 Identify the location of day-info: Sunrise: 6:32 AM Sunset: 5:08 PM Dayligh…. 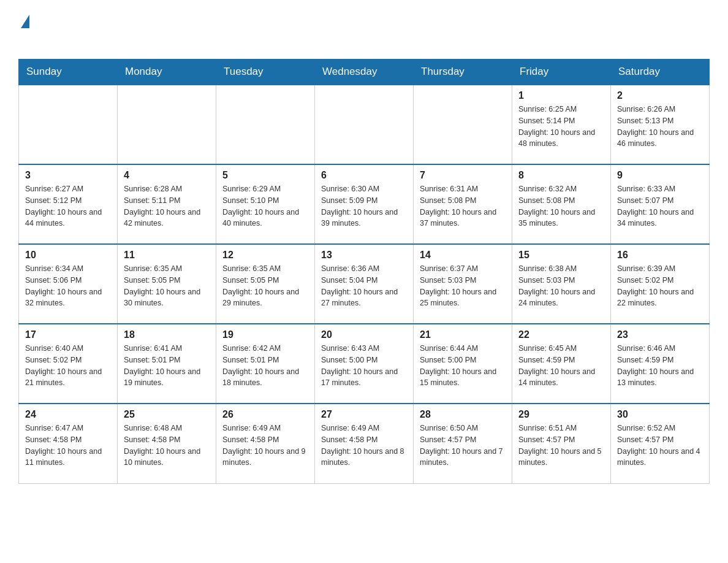
(561, 206).